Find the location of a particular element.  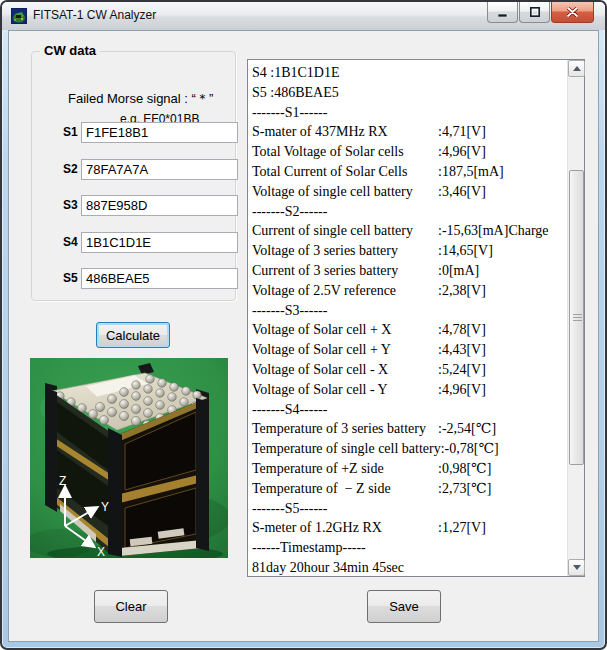

minimize-icon is located at coordinates (503, 12).